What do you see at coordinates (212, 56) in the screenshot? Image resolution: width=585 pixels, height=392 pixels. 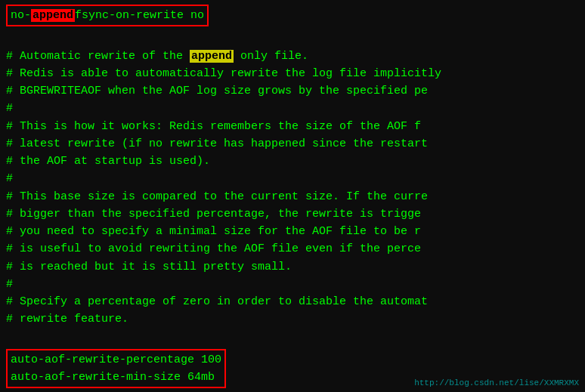 I see `append-keyword-highlight: append` at bounding box center [212, 56].